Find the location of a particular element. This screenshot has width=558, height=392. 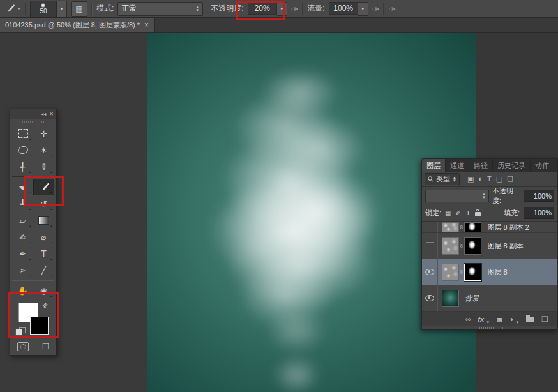

quick-mask-mode-button is located at coordinates (23, 347).